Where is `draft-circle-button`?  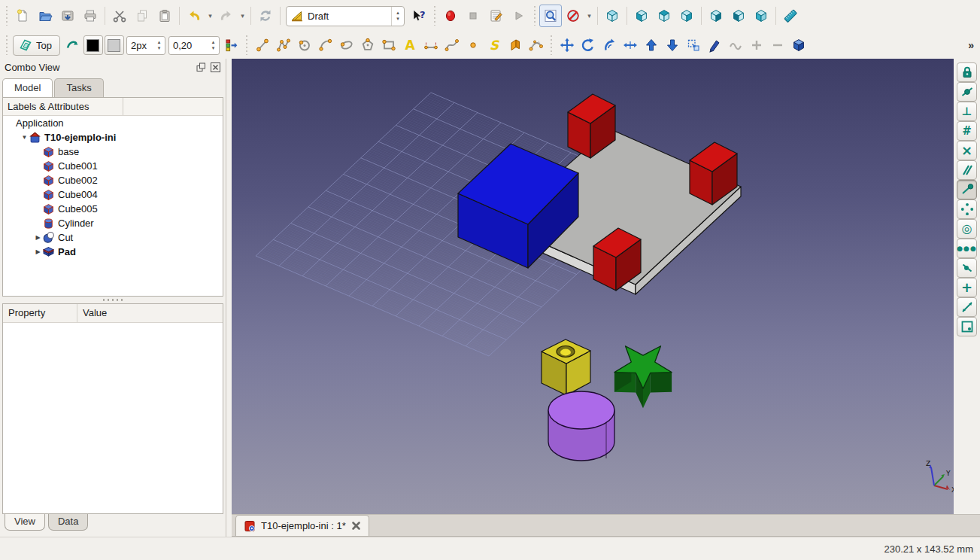 draft-circle-button is located at coordinates (305, 45).